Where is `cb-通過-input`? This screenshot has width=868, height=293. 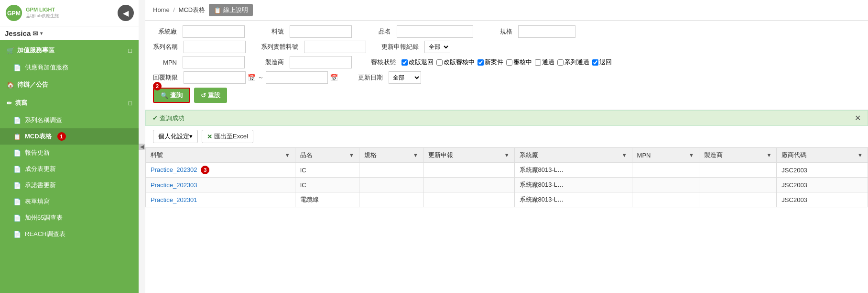
cb-通過-input is located at coordinates (538, 62).